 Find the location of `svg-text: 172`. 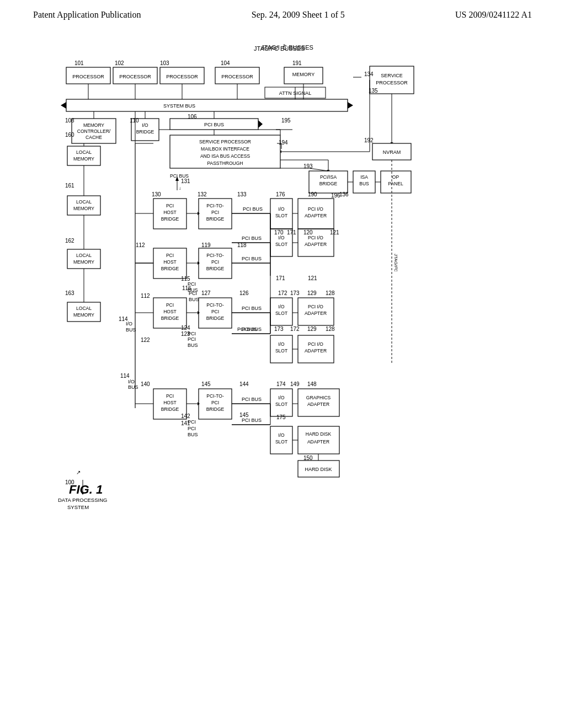

svg-text: 172 is located at coordinates (282, 293).